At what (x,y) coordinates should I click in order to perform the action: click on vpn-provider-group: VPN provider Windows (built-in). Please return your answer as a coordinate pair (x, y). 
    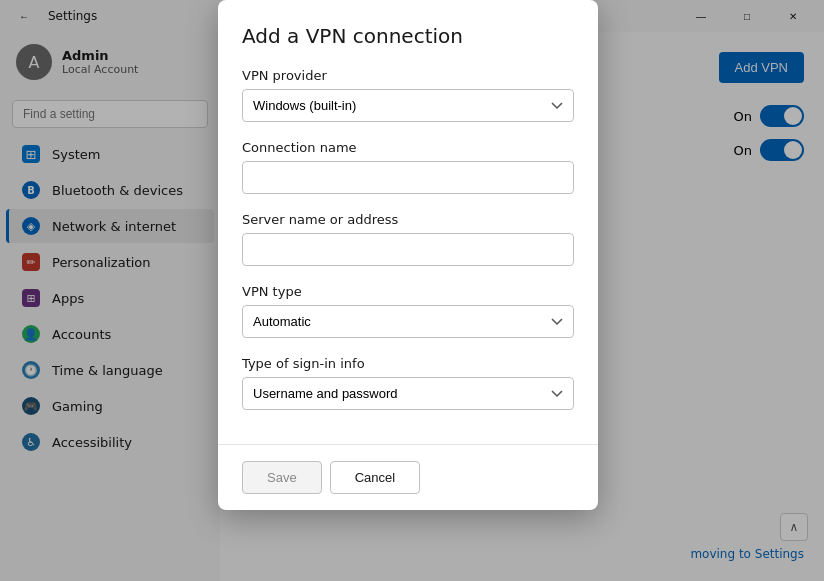
    Looking at the image, I should click on (408, 95).